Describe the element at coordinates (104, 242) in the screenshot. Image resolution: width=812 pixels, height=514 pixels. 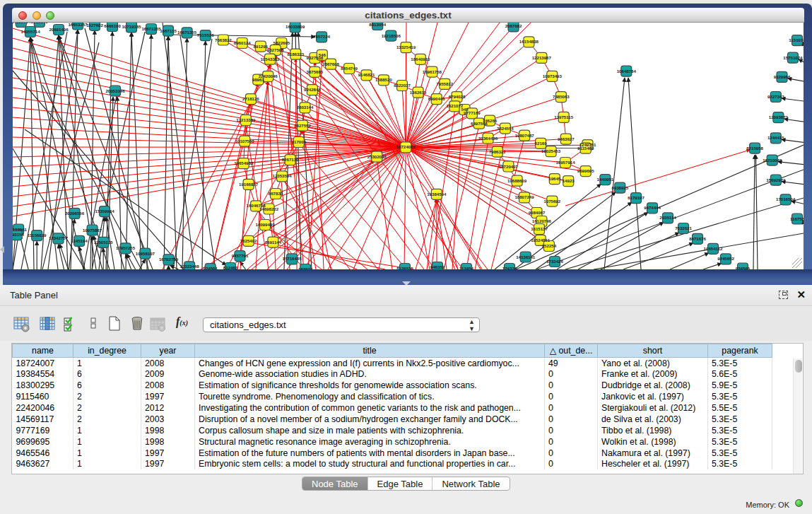
I see `svg-text: 12505135` at that location.